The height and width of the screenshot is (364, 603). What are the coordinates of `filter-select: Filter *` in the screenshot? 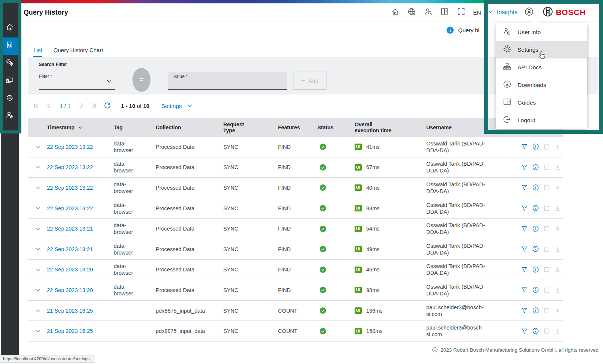 It's located at (77, 81).